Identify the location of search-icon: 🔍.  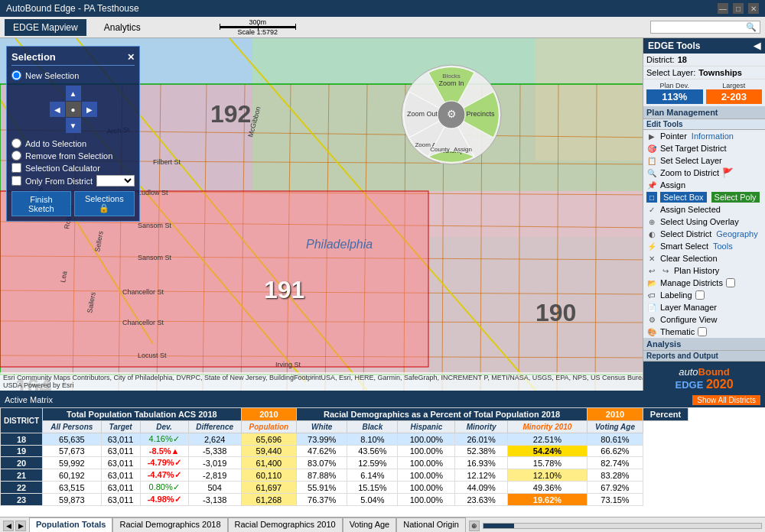
(751, 28).